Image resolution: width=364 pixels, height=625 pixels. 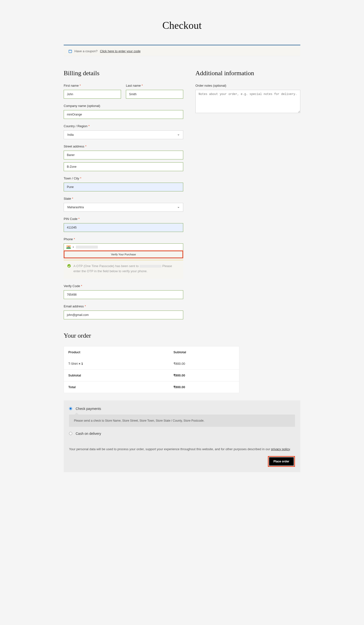 What do you see at coordinates (69, 247) in the screenshot?
I see `flag-india-icon` at bounding box center [69, 247].